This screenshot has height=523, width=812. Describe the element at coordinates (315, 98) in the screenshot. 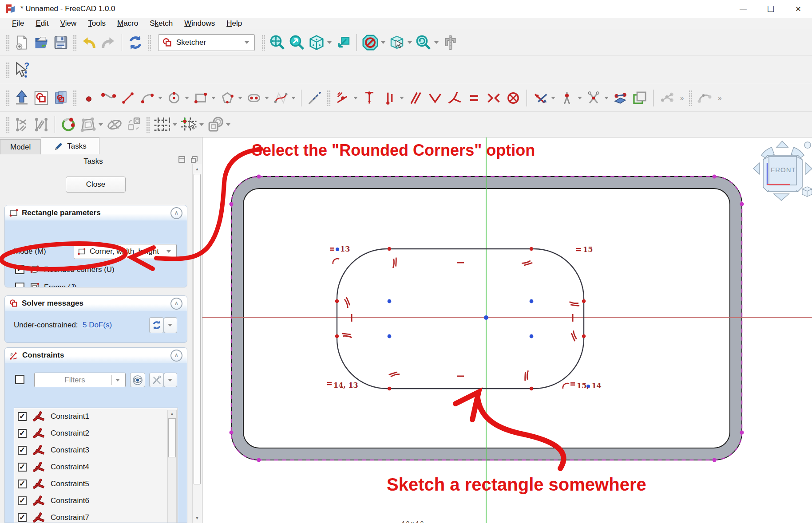

I see `toggle-construction-button` at that location.